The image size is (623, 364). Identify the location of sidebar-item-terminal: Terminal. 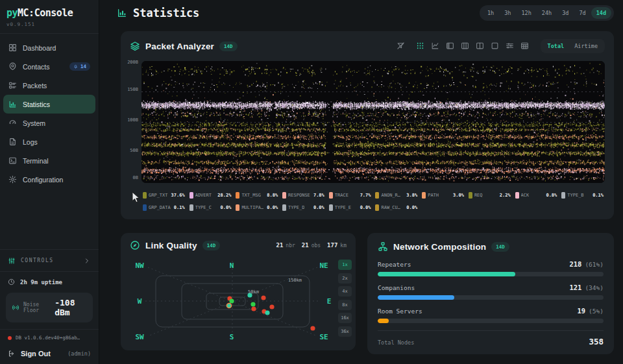
(49, 161).